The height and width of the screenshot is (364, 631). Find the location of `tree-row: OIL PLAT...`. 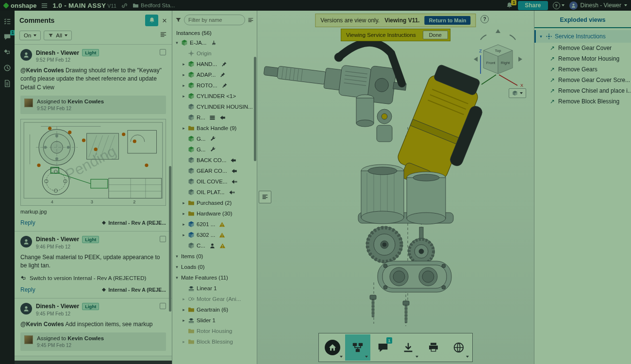

tree-row: OIL PLAT... is located at coordinates (215, 192).